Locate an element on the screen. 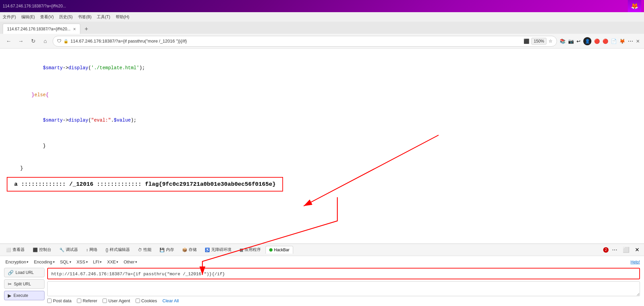  devtools-more-icon: ⋯ is located at coordinates (615, 250).